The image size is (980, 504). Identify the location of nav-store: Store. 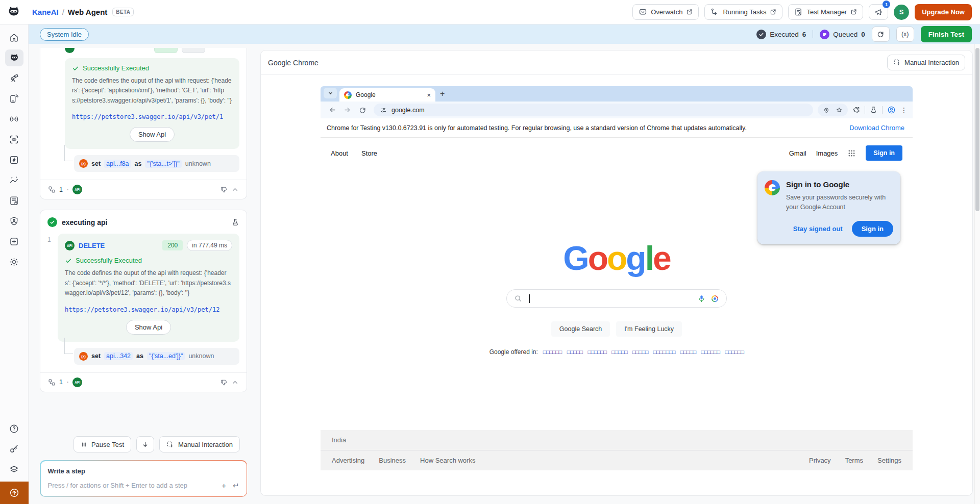
(370, 153).